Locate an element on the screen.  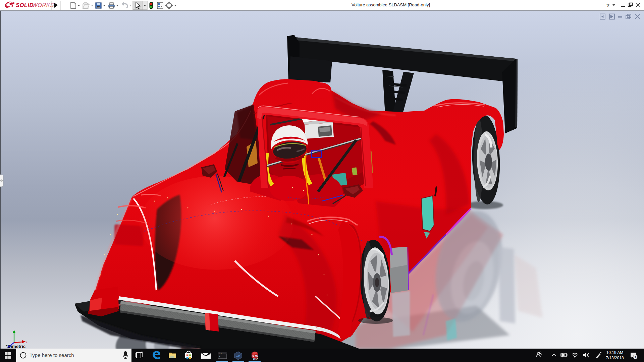
svg-text: 2017 is located at coordinates (256, 359).